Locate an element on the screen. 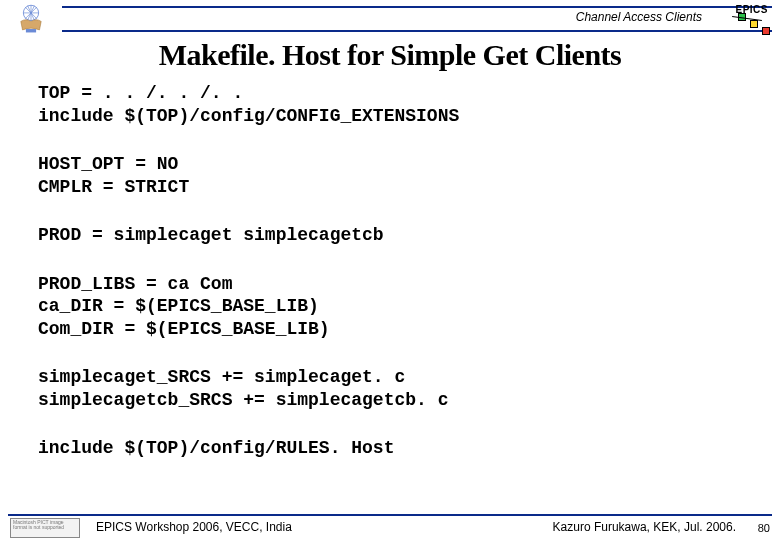 The image size is (780, 540). epics-red-icon is located at coordinates (766, 31).